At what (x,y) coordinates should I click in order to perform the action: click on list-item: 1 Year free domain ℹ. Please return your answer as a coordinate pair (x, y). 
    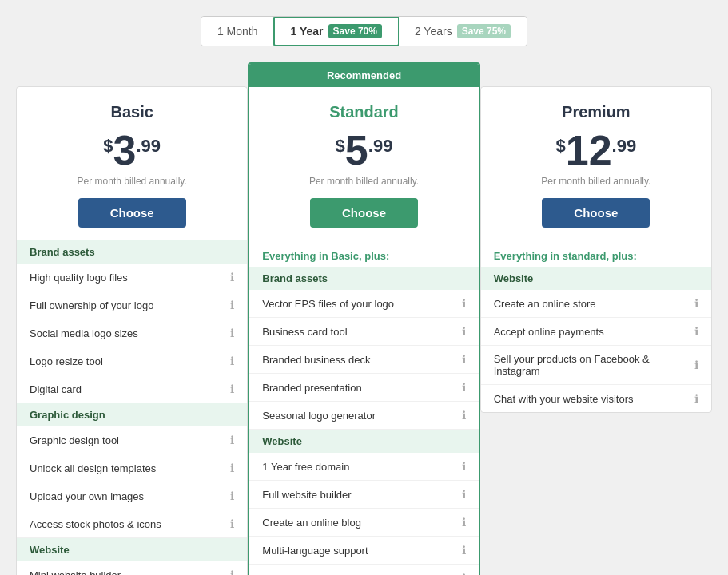
    Looking at the image, I should click on (364, 466).